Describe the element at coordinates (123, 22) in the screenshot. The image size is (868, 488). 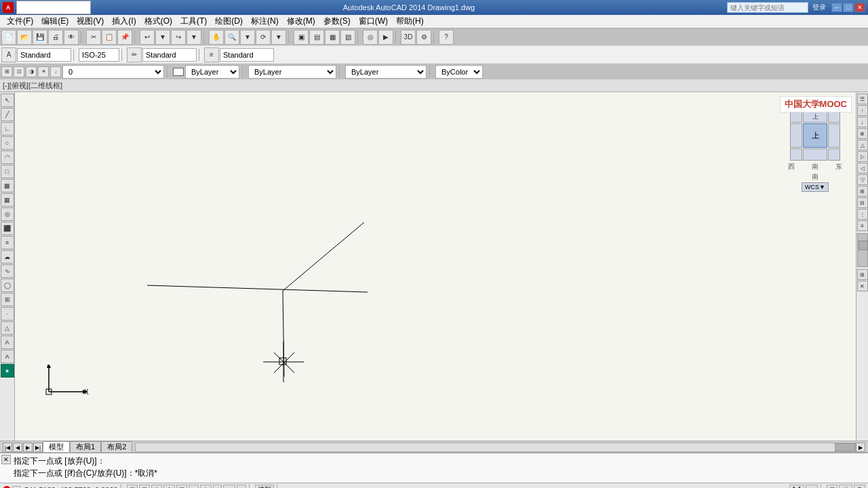
I see `menu-insert: 插入(I)` at that location.